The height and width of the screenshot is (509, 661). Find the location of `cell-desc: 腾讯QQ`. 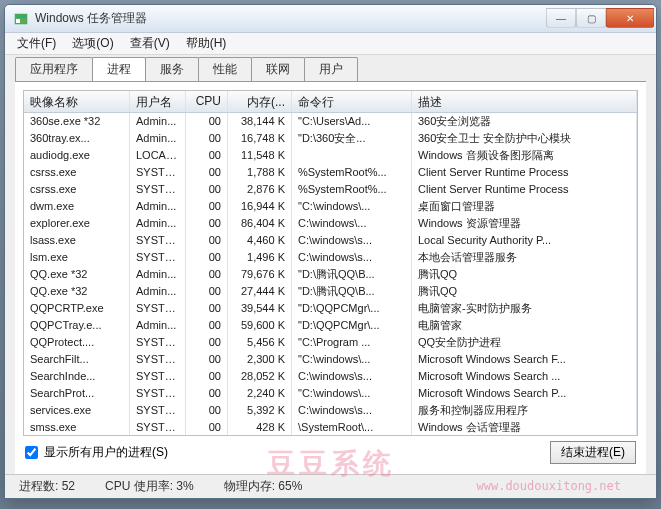

cell-desc: 腾讯QQ is located at coordinates (524, 292).